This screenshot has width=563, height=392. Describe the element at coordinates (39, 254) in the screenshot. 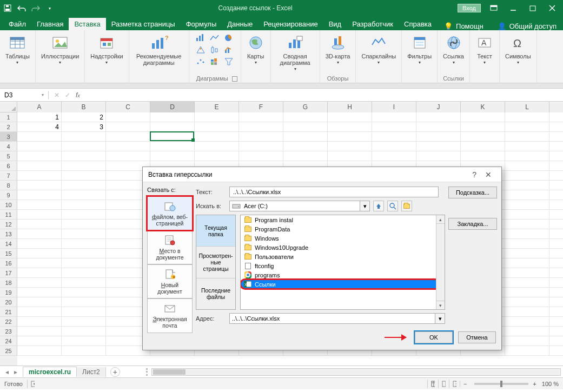

I see `cell-A15` at that location.